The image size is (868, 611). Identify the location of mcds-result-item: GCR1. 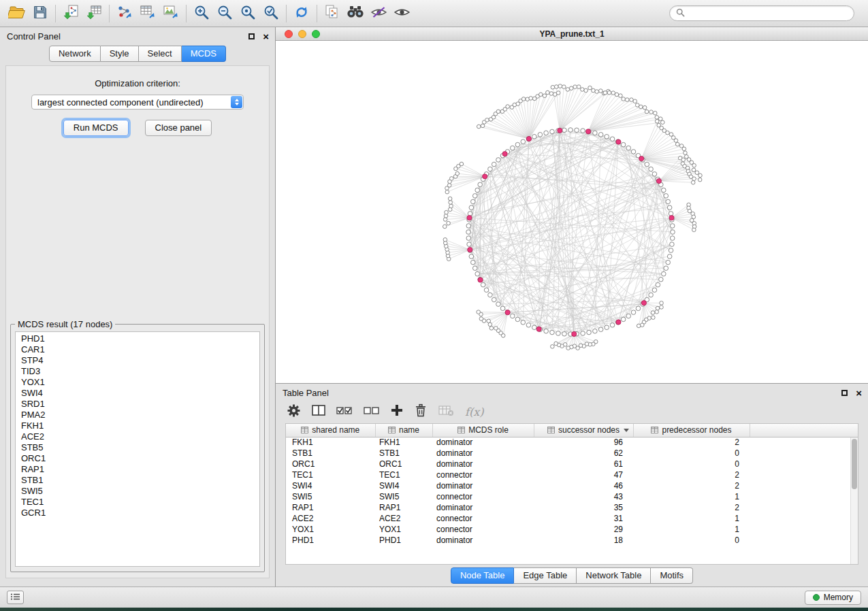
(138, 513).